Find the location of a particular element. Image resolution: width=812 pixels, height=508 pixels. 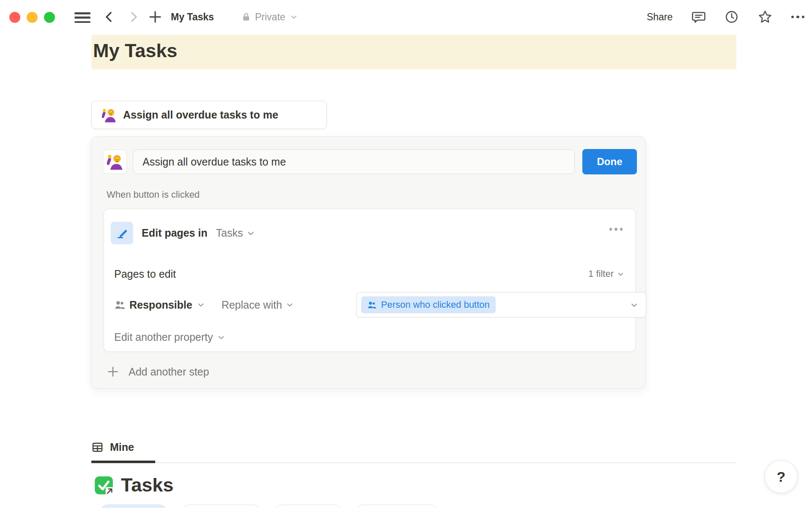

property-label: Responsible is located at coordinates (161, 305).